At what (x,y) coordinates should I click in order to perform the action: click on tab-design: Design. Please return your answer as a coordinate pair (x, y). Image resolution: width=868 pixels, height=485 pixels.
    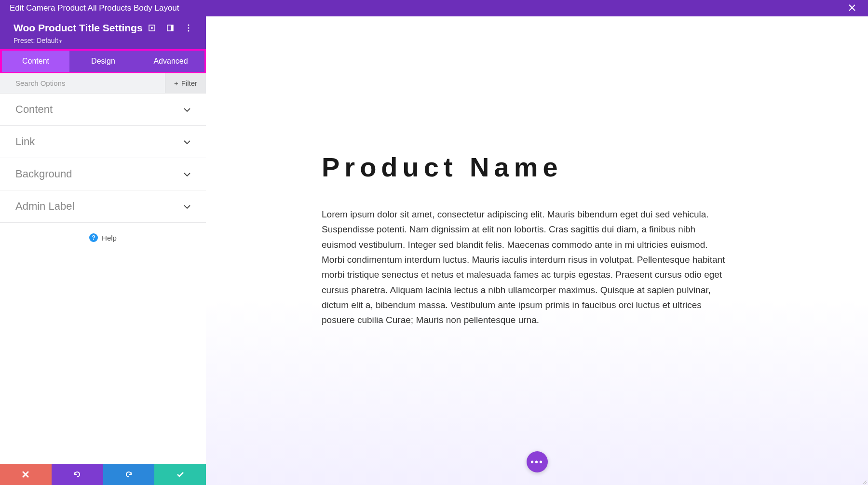
    Looking at the image, I should click on (103, 61).